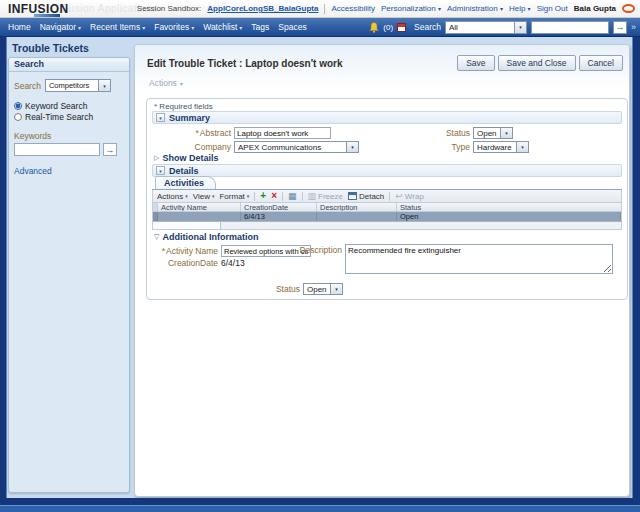  Describe the element at coordinates (620, 28) in the screenshot. I see `global-search-go-button: →` at that location.